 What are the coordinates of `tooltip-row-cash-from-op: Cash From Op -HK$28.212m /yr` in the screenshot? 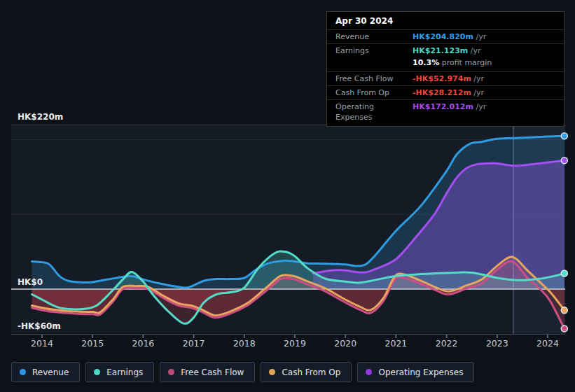 It's located at (445, 92).